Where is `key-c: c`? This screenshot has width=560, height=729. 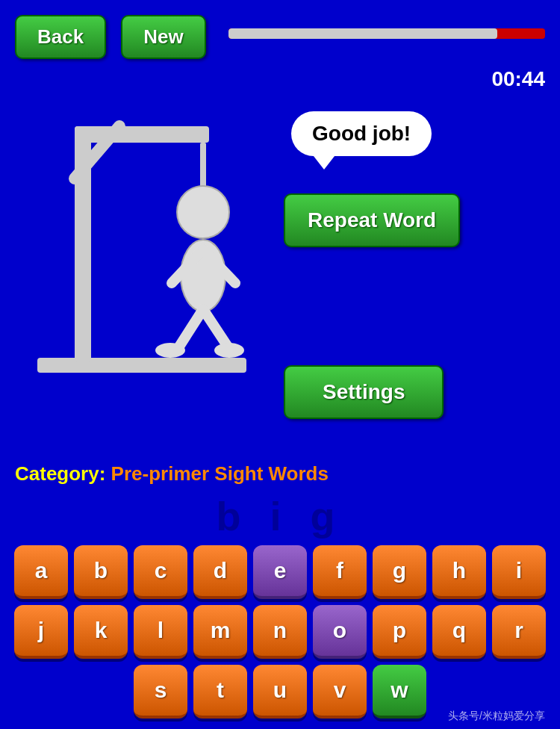
key-c: c is located at coordinates (161, 572).